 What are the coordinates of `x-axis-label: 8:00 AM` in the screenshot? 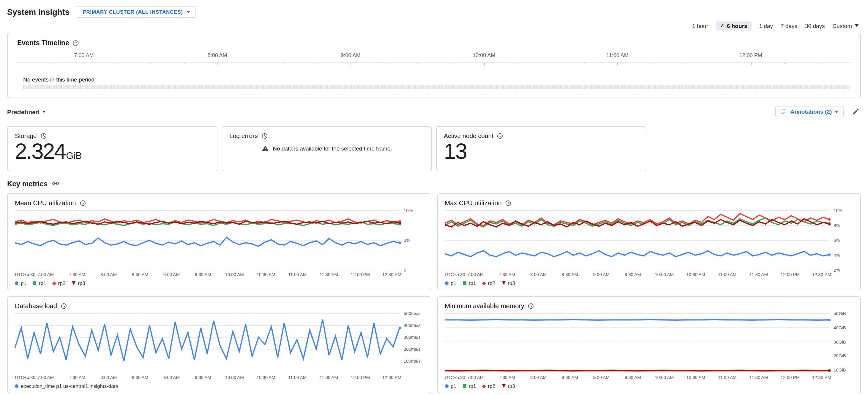 It's located at (108, 377).